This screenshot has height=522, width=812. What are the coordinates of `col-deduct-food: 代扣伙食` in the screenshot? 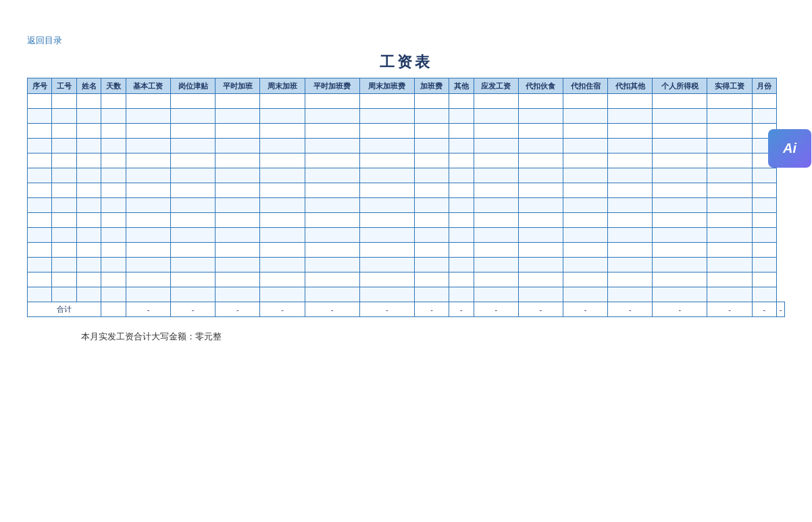 It's located at (540, 87).